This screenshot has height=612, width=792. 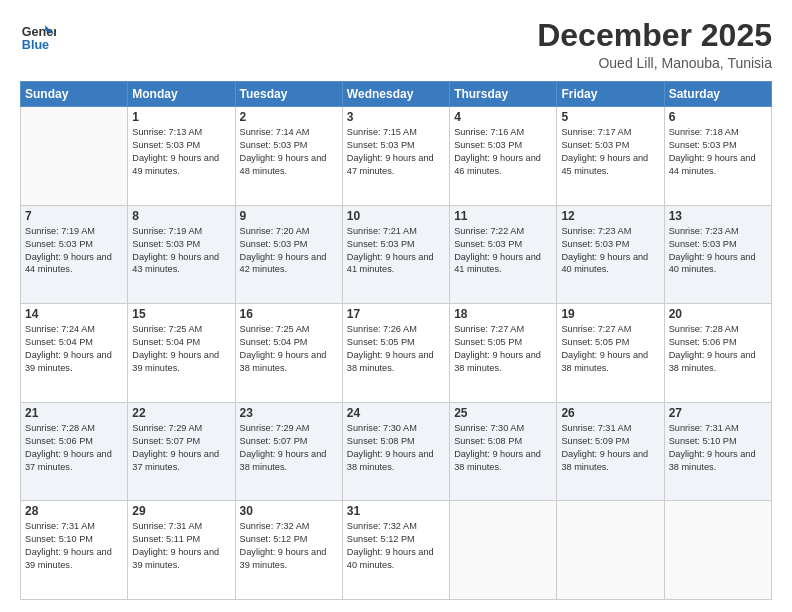 I want to click on cell-info: Sunrise: 7:14 AMSunset: 5:03 PMDaylight:…, so click(x=289, y=152).